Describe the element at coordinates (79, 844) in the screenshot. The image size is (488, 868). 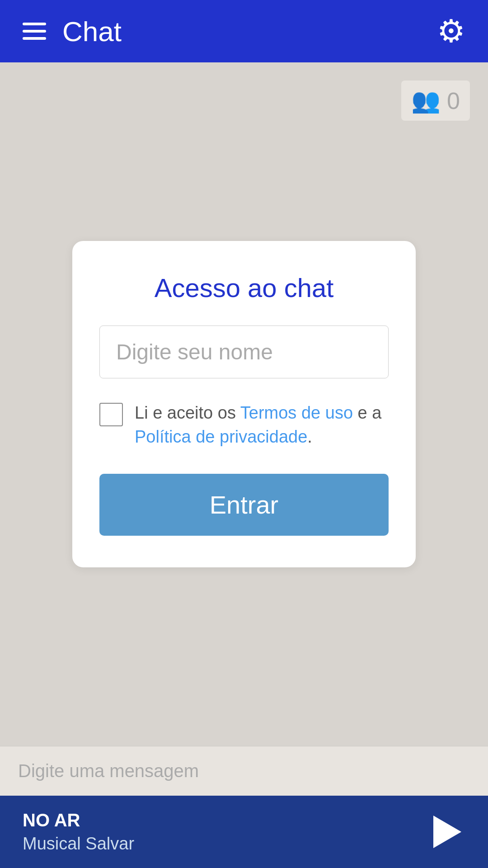
I see `program-name: Musical Salvar` at that location.